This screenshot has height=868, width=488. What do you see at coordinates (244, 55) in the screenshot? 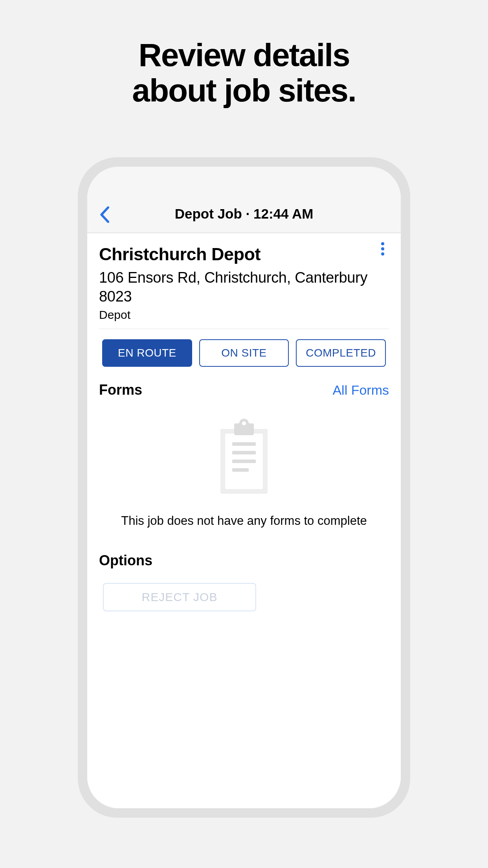
I see `headline-line-1: Review details` at bounding box center [244, 55].